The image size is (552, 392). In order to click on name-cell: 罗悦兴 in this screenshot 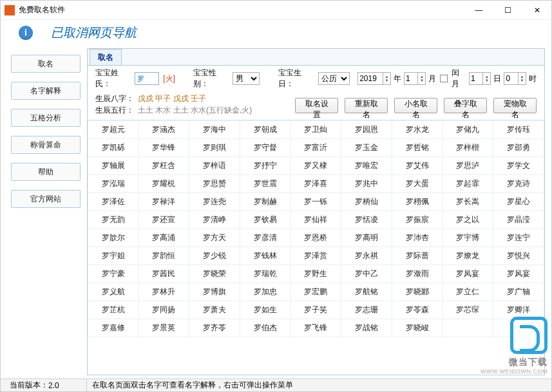, I will do `click(519, 256)`.